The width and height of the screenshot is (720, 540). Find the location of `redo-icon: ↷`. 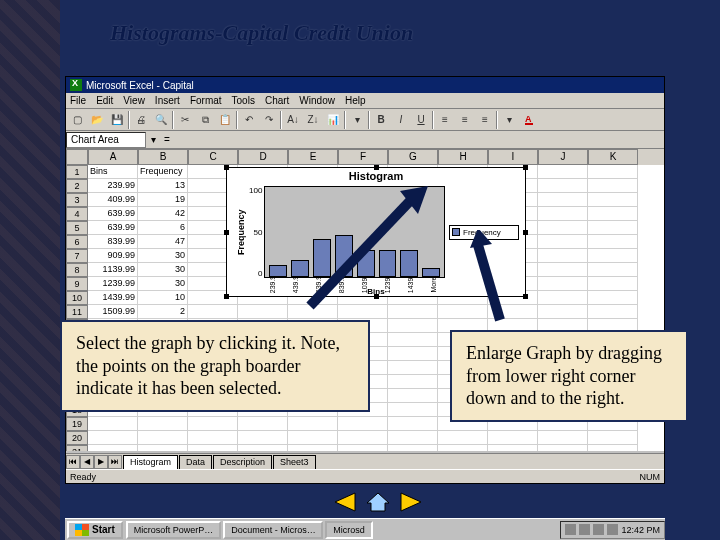

redo-icon: ↷ is located at coordinates (269, 120).